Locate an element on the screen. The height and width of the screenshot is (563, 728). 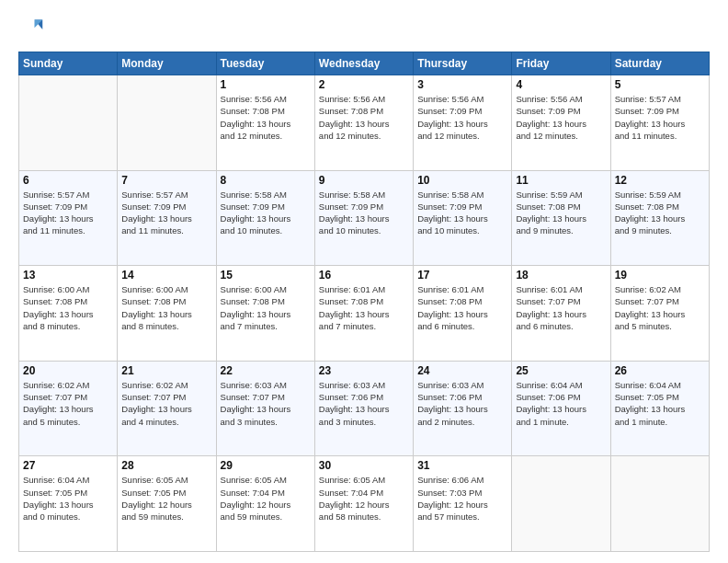
day-number: 9 is located at coordinates (364, 180).